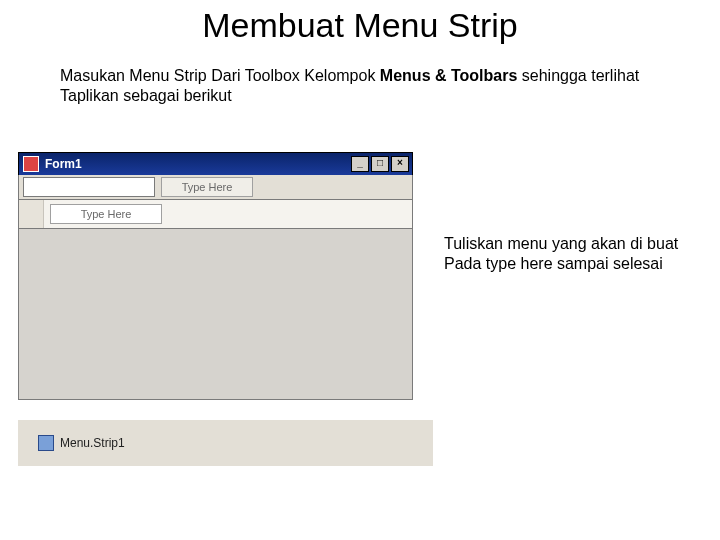  What do you see at coordinates (32, 214) in the screenshot?
I see `dropdown-icon-gutter` at bounding box center [32, 214].